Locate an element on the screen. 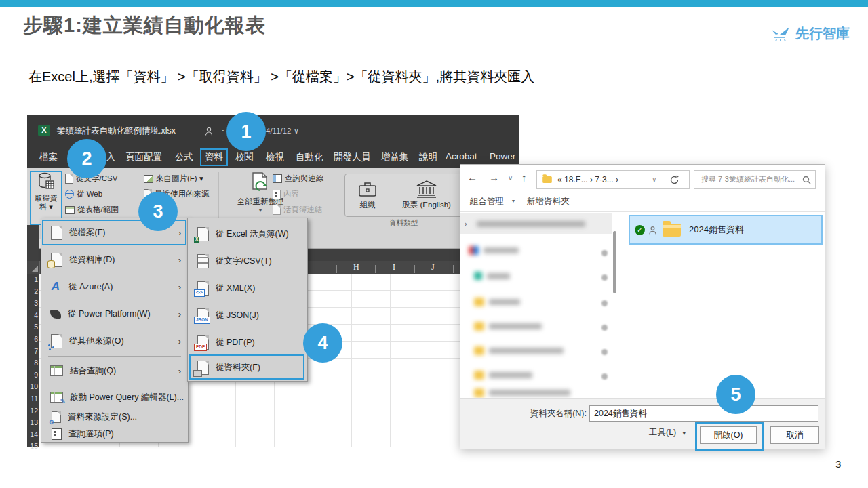  row-header: 8 is located at coordinates (33, 363).